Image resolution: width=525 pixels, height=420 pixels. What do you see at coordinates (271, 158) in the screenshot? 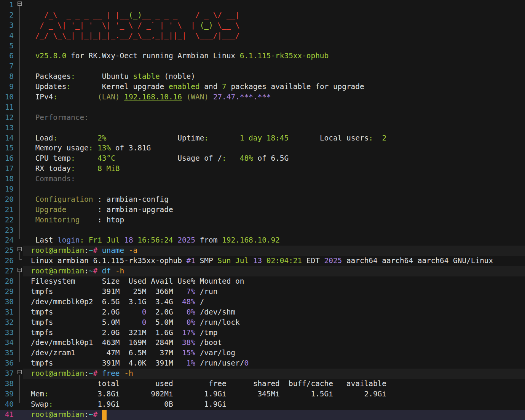
I see `text-segment: of 6.5G` at bounding box center [271, 158].